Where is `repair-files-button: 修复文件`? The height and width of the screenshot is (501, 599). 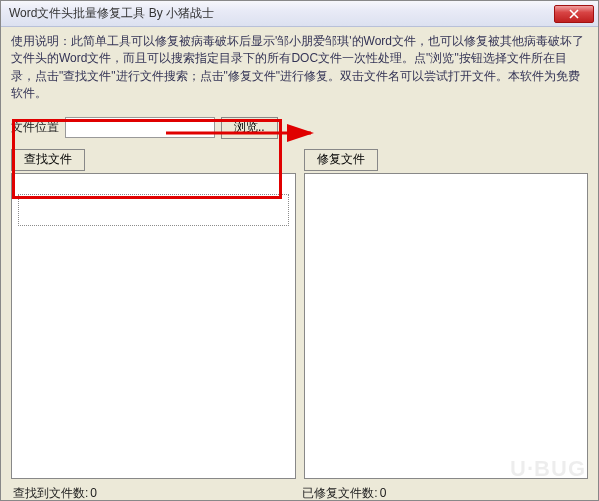 repair-files-button: 修复文件 is located at coordinates (341, 160).